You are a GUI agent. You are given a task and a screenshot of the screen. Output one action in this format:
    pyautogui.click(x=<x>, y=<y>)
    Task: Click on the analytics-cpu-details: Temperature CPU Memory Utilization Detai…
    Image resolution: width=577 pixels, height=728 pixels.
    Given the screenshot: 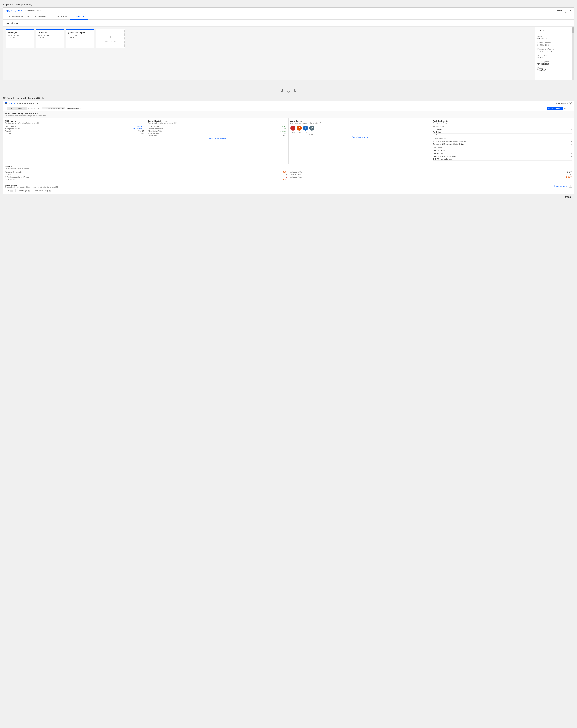 What is the action you would take?
    pyautogui.click(x=502, y=144)
    